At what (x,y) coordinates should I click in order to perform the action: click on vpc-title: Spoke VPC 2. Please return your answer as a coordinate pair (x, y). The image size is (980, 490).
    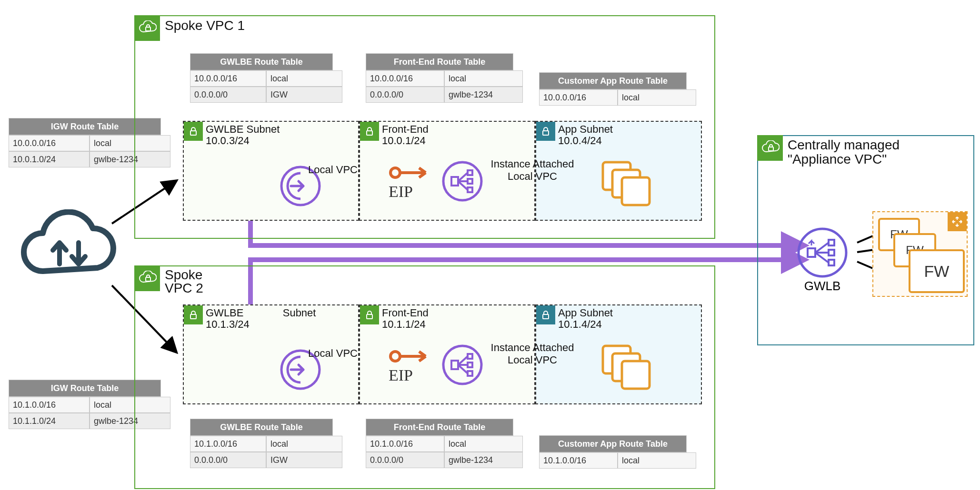
    Looking at the image, I should click on (184, 282).